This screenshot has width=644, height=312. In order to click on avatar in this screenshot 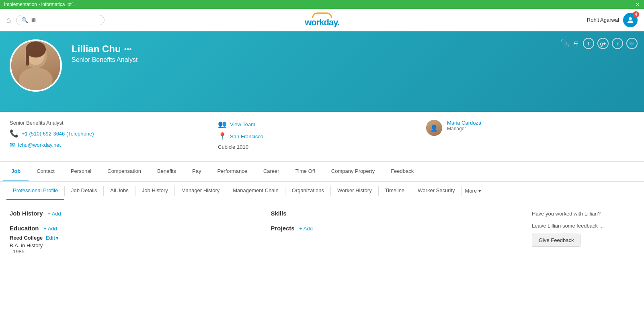, I will do `click(36, 66)`.